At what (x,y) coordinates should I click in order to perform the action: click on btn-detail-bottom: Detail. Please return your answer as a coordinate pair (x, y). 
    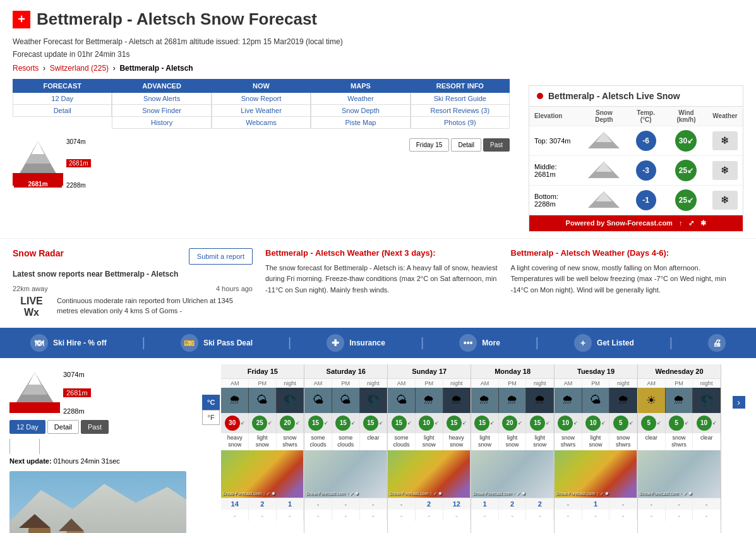
    Looking at the image, I should click on (63, 427).